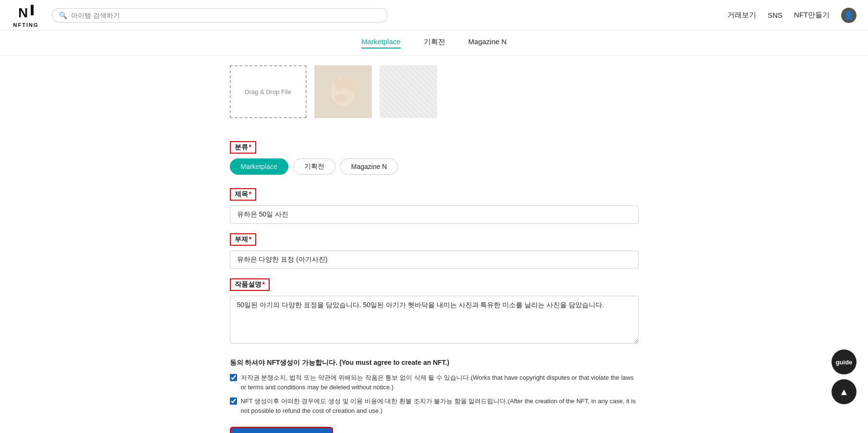 Image resolution: width=868 pixels, height=433 pixels. Describe the element at coordinates (343, 92) in the screenshot. I see `preview-image-inner` at that location.